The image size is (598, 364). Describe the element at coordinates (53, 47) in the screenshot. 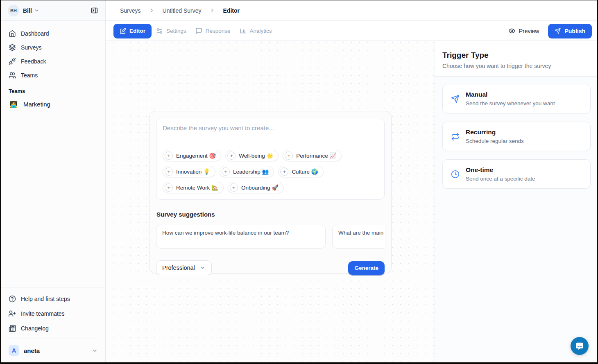

I see `sidebar-item-surveys: Surveys` at that location.